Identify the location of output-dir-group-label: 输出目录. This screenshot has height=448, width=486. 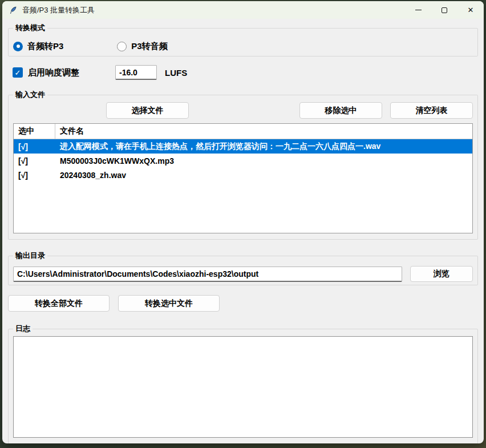
(30, 256).